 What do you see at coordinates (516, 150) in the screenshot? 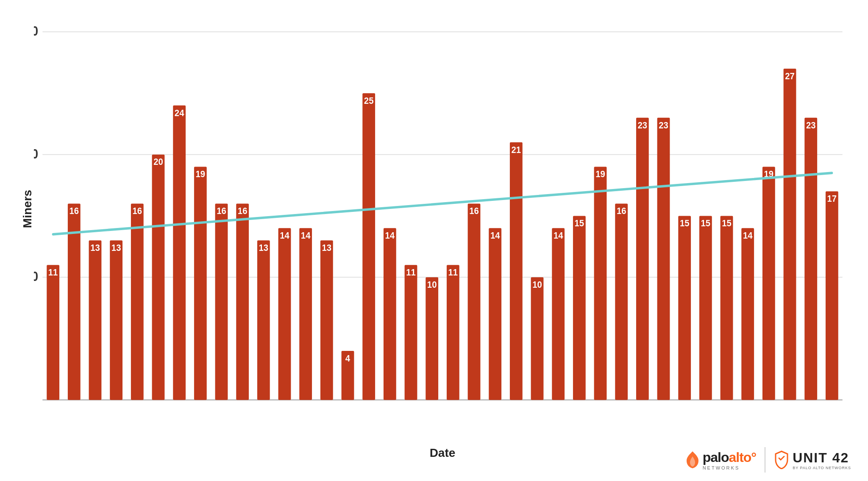
I see `svg-text: 21` at bounding box center [516, 150].